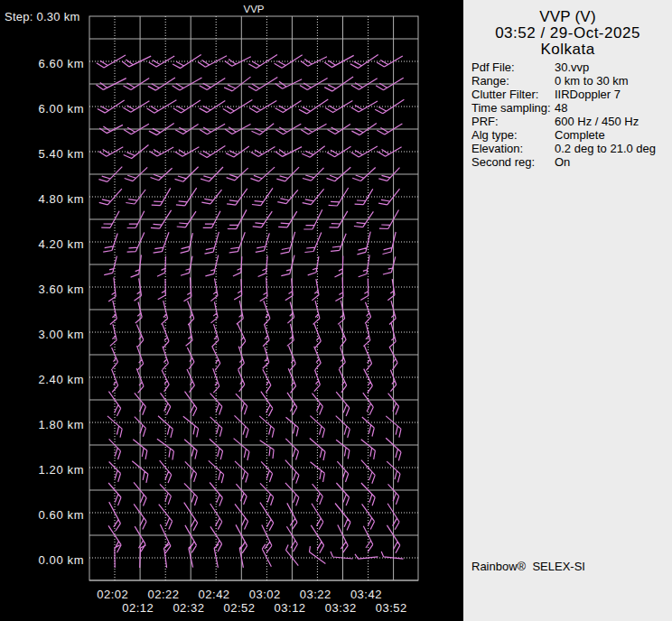 The image size is (672, 621). Describe the element at coordinates (291, 608) in the screenshot. I see `svg-text: 03:12` at that location.